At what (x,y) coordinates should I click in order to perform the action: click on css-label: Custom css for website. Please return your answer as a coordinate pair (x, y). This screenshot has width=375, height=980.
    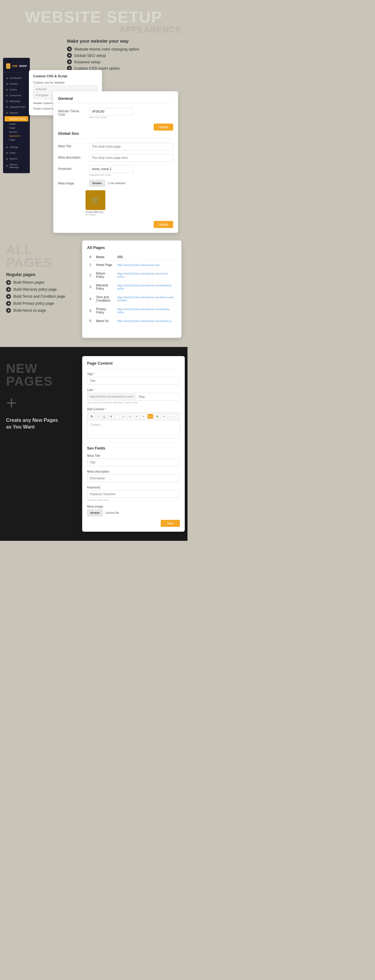
    Looking at the image, I should click on (65, 83).